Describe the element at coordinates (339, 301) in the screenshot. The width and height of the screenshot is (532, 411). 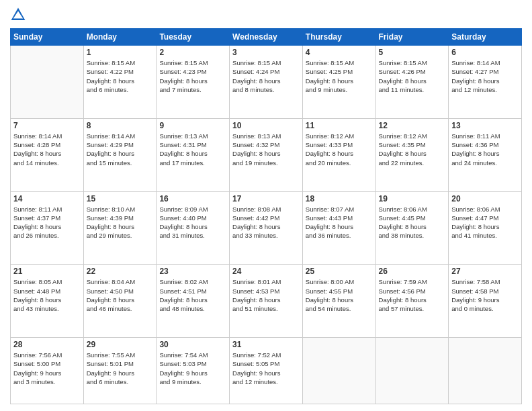
I see `calendar-cell: 25Sunrise: 8:00 AMSunset: 4:55 PMDayligh…` at that location.